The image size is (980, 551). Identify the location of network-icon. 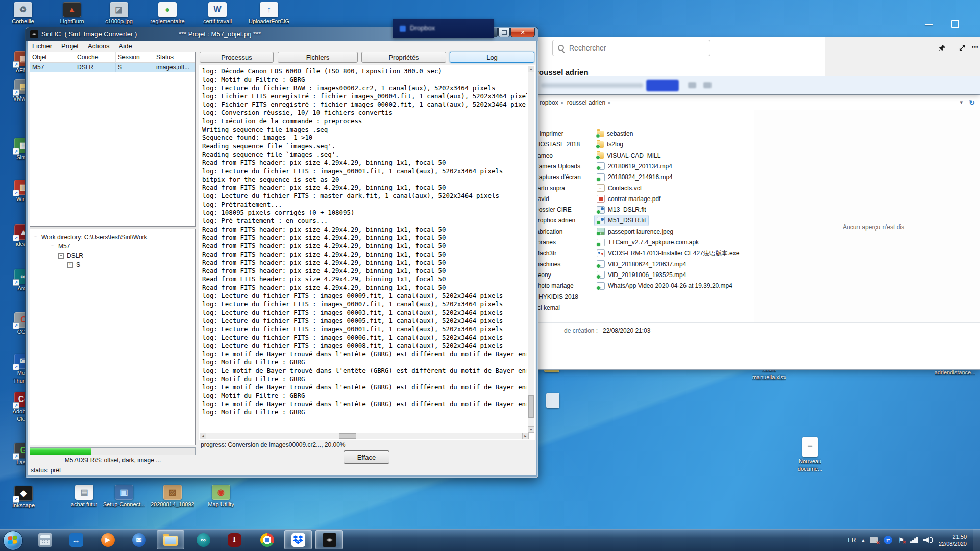
(914, 540).